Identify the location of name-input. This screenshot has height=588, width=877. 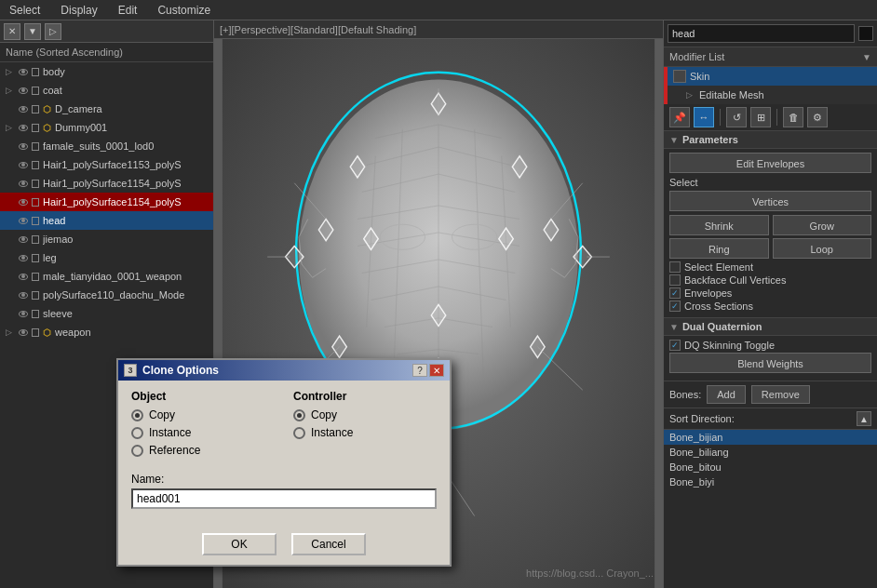
(284, 499).